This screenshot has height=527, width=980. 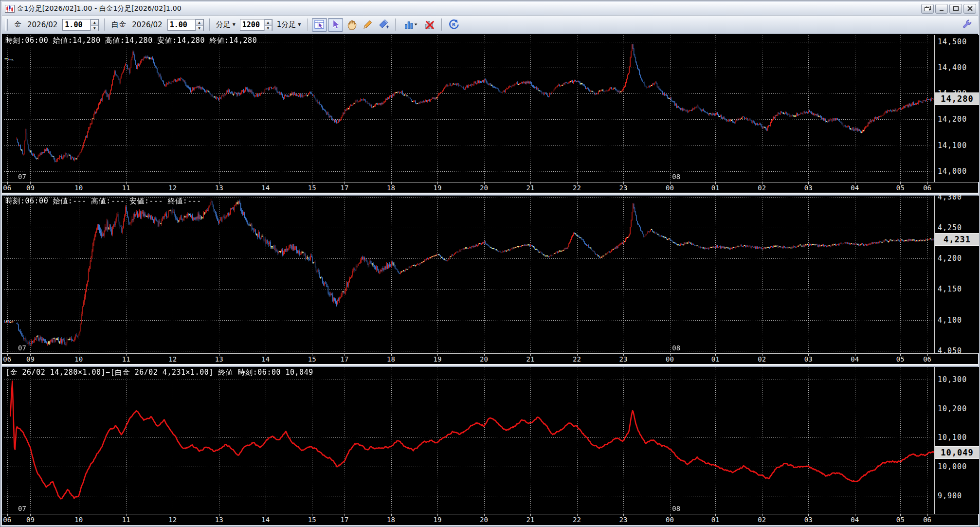 What do you see at coordinates (319, 25) in the screenshot?
I see `grid-pointer-tool-button` at bounding box center [319, 25].